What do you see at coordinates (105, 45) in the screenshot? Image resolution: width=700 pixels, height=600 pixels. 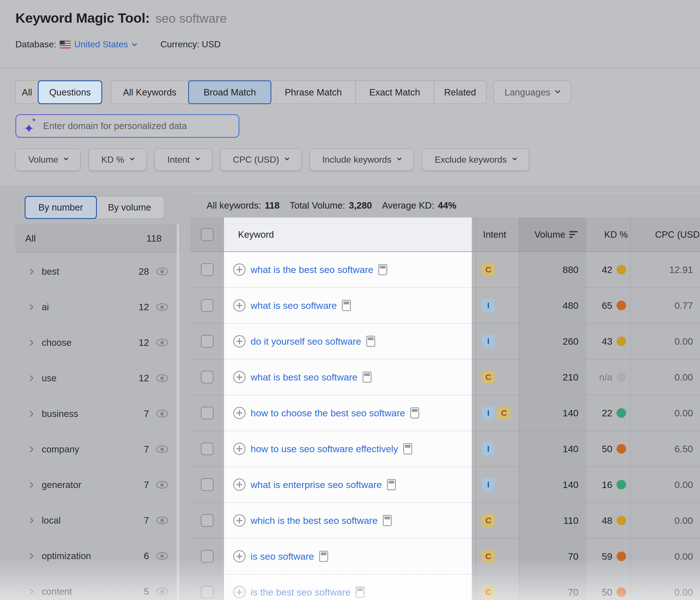 I see `database-selector: United States` at bounding box center [105, 45].